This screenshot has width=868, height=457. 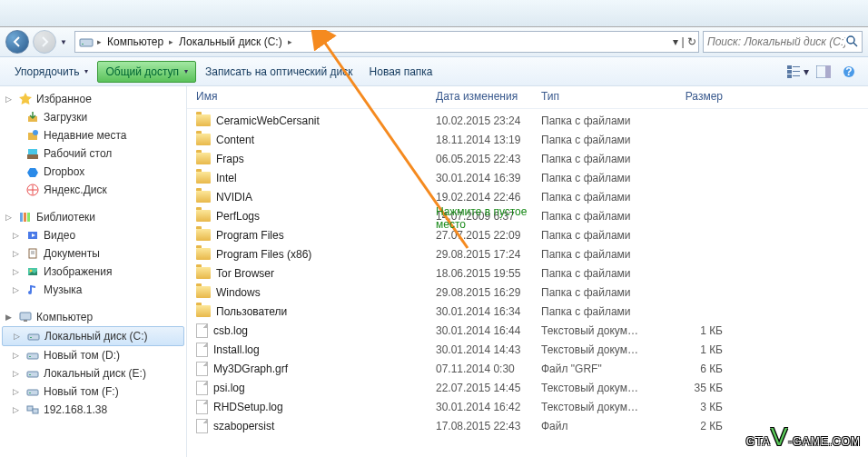 I want to click on file-type: Файл, so click(x=596, y=426).